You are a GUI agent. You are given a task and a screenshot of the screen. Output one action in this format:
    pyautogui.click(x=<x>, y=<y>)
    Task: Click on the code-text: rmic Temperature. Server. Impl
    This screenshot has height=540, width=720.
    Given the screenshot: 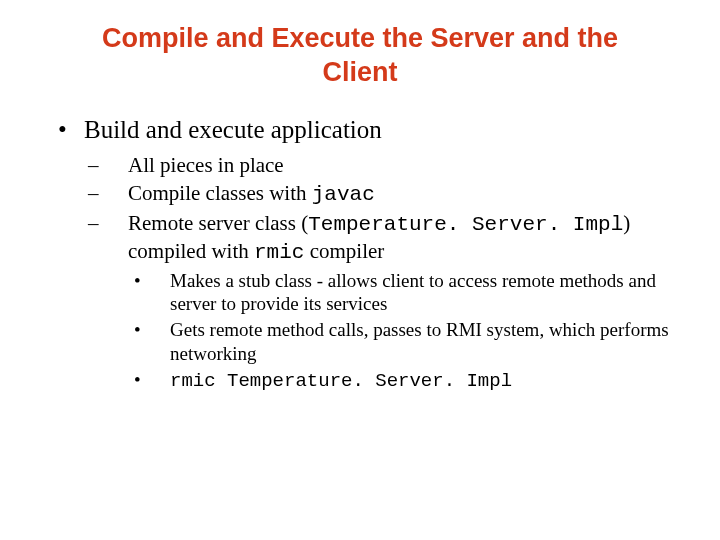 What is the action you would take?
    pyautogui.click(x=341, y=381)
    